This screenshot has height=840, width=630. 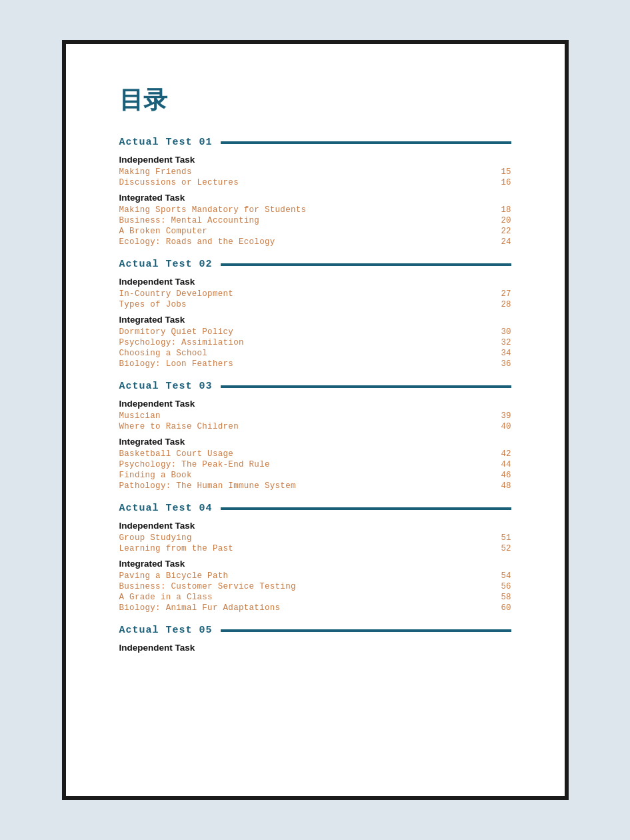 What do you see at coordinates (315, 475) in the screenshot?
I see `toc-item: Finding a Book46` at bounding box center [315, 475].